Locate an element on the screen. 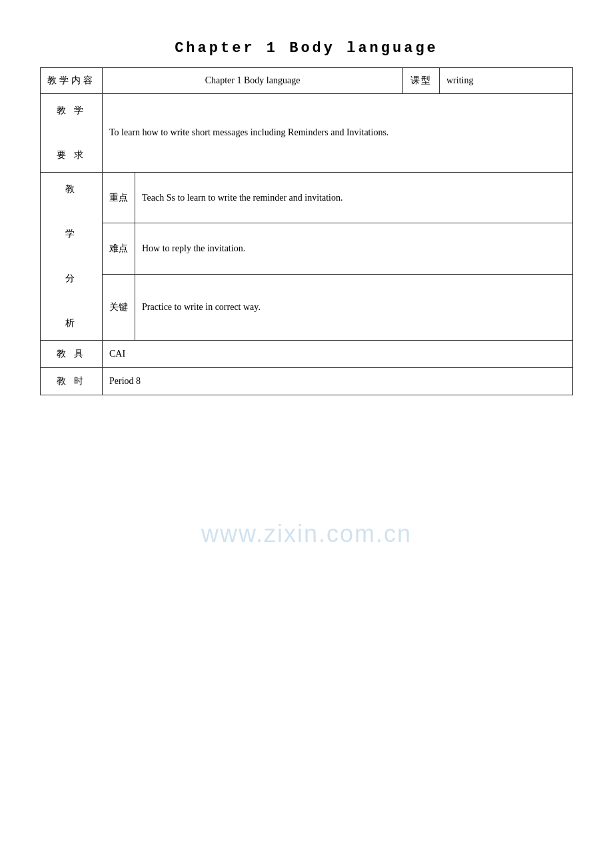 This screenshot has height=868, width=613. watermark: www.zixin.com.cn is located at coordinates (306, 534).